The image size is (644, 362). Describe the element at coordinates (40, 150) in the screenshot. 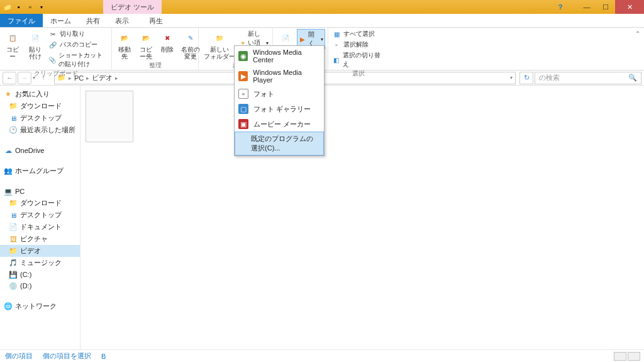

I see `sidebar-onedrive: ☁OneDrive` at that location.